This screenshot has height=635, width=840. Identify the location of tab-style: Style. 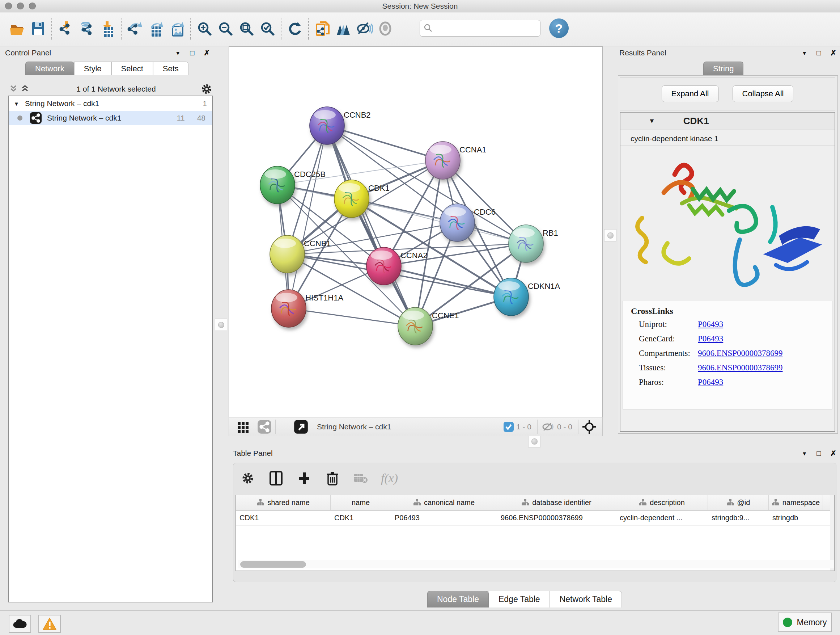
(93, 68).